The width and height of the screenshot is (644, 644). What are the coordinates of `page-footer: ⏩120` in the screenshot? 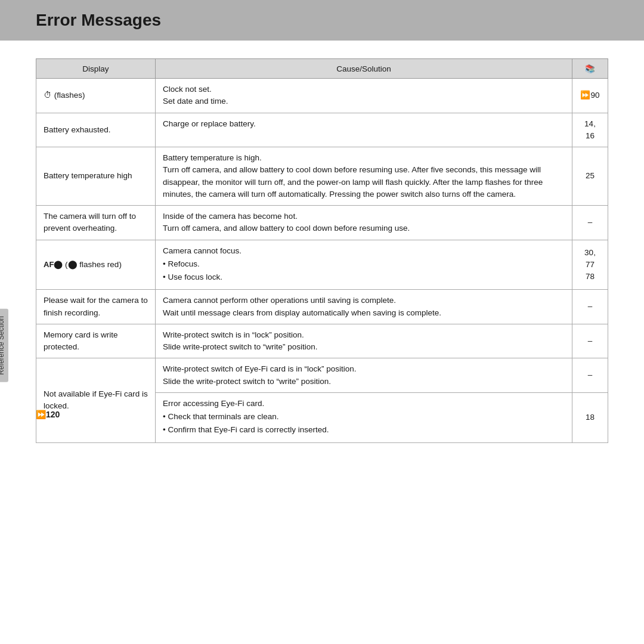 It's located at (48, 414).